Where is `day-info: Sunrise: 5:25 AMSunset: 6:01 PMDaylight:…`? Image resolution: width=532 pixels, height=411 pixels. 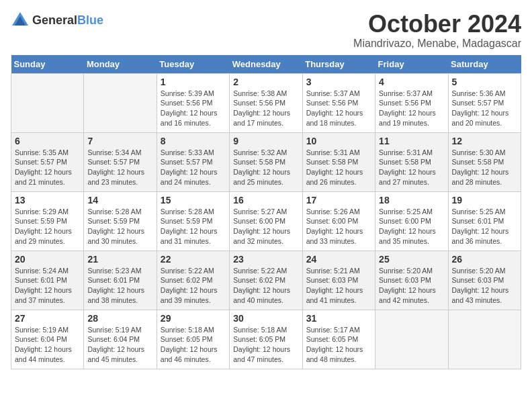
day-info: Sunrise: 5:25 AMSunset: 6:01 PMDaylight:… is located at coordinates (485, 227).